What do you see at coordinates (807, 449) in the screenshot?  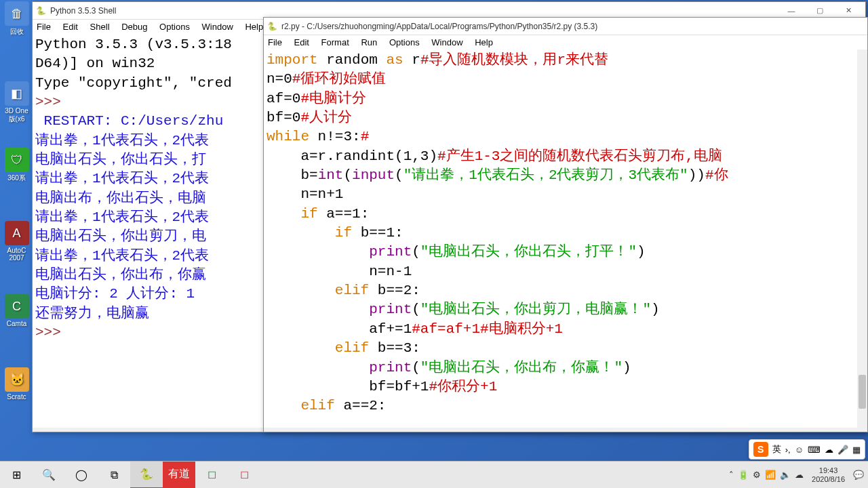 I see `ime-toolbar: S 英 ›, ☺ ⌨ ☁ 🎤 ▦` at bounding box center [807, 449].